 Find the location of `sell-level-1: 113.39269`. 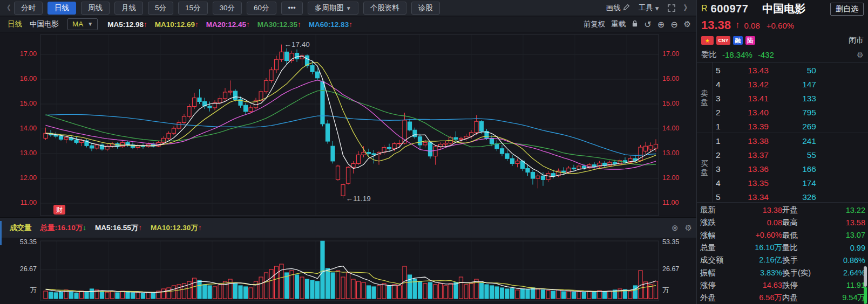

sell-level-1: 113.39269 is located at coordinates (790, 127).